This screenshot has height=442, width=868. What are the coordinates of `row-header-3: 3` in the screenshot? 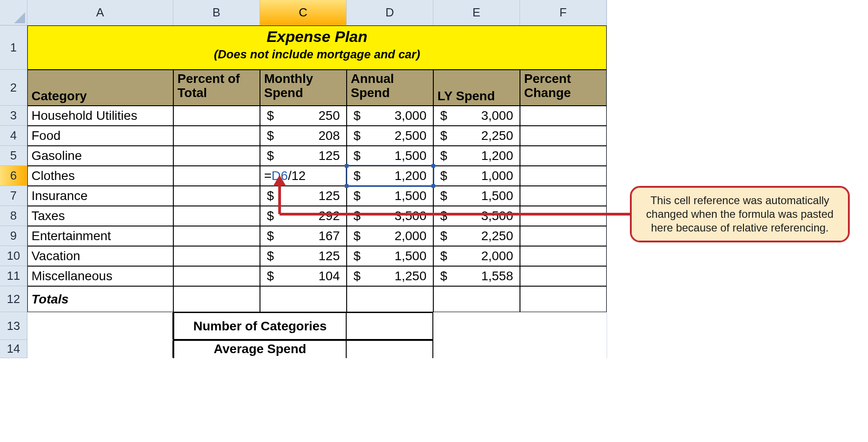 It's located at (14, 116).